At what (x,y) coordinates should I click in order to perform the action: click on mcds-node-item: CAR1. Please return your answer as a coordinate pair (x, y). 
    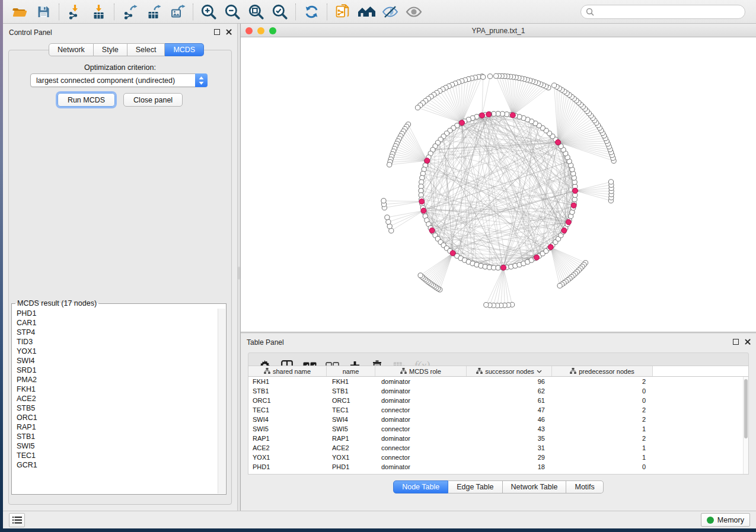
    Looking at the image, I should click on (115, 323).